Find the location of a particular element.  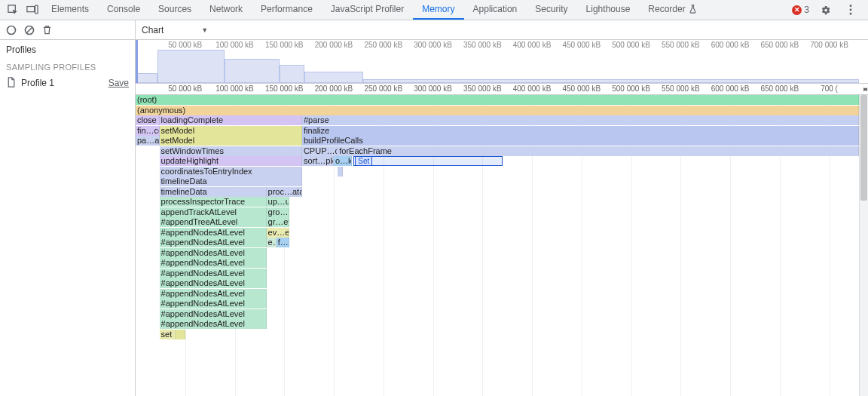

tab-elements: Elements is located at coordinates (70, 10).